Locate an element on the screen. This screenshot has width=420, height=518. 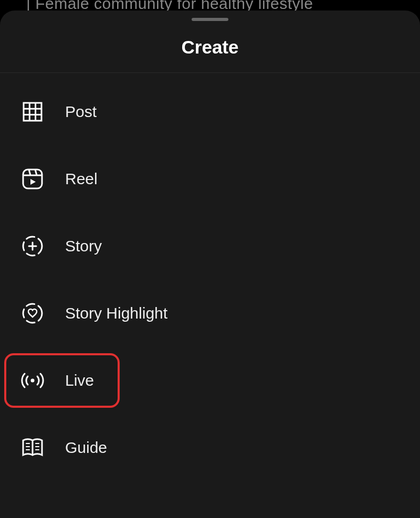
menu-item-reel: Reel is located at coordinates (210, 179).